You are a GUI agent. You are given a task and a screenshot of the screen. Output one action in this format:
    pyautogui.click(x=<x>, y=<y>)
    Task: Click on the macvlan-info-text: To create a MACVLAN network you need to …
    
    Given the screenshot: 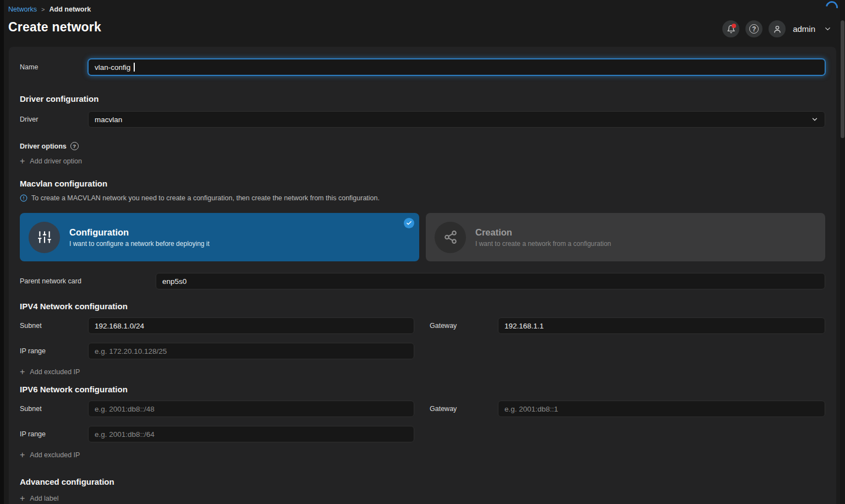 What is the action you would take?
    pyautogui.click(x=206, y=198)
    